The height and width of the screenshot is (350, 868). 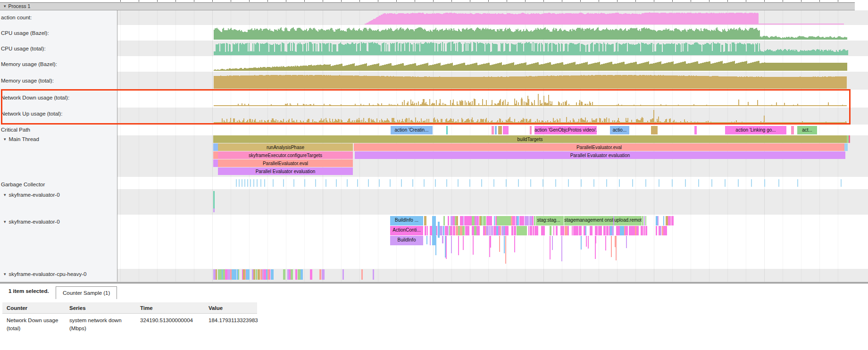 I want to click on skyframe-slice: upload.remot..., so click(x=628, y=221).